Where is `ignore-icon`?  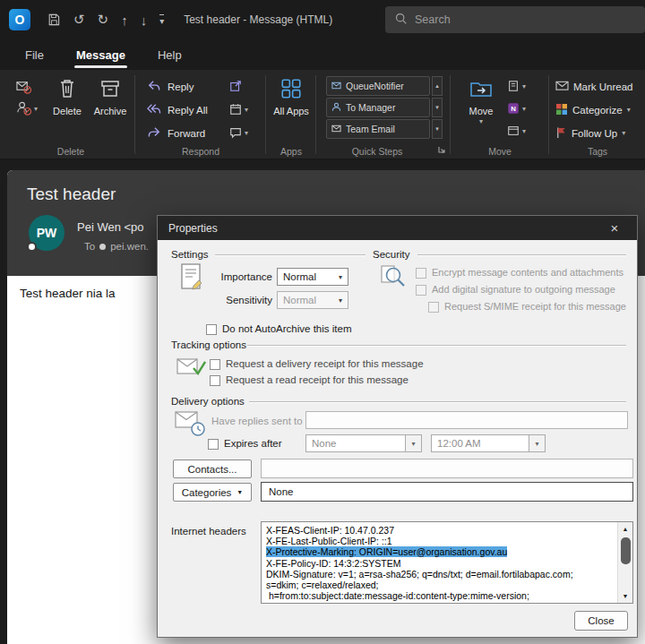 ignore-icon is located at coordinates (23, 88).